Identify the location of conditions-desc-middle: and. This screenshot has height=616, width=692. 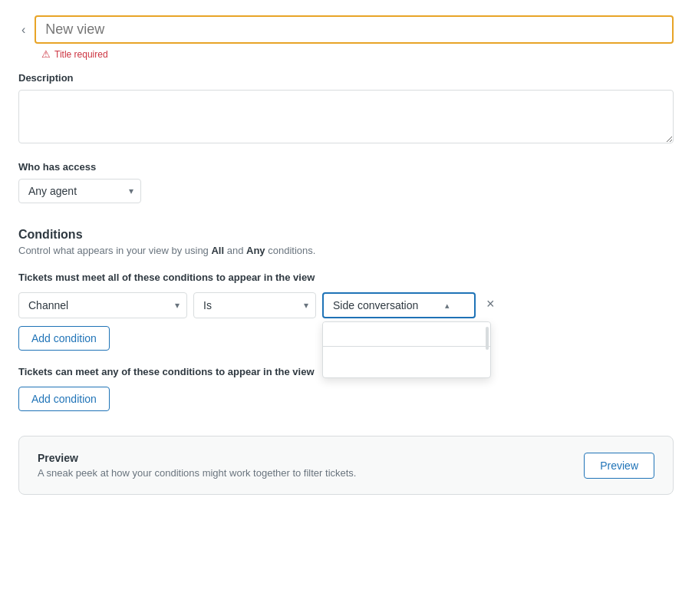
(235, 250).